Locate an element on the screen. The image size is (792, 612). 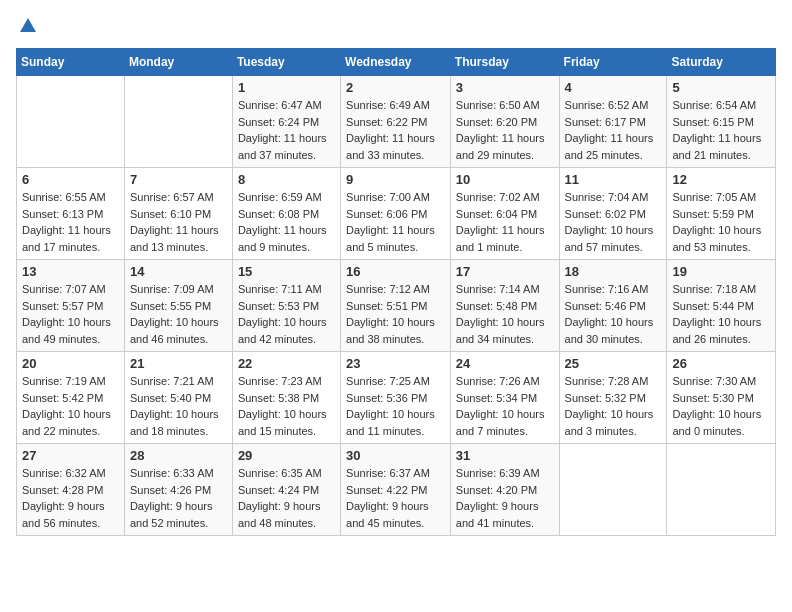
day-cell-22: 22Sunrise: 7:23 AMSunset: 5:38 PMDayligh… is located at coordinates (286, 398).